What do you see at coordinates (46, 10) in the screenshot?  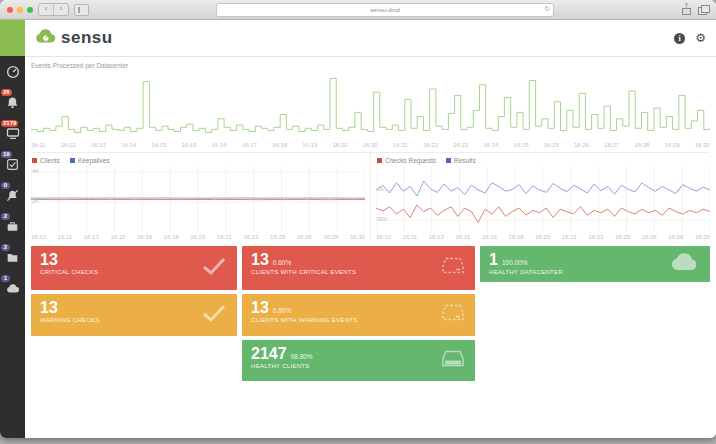 I see `back-button: ‹` at bounding box center [46, 10].